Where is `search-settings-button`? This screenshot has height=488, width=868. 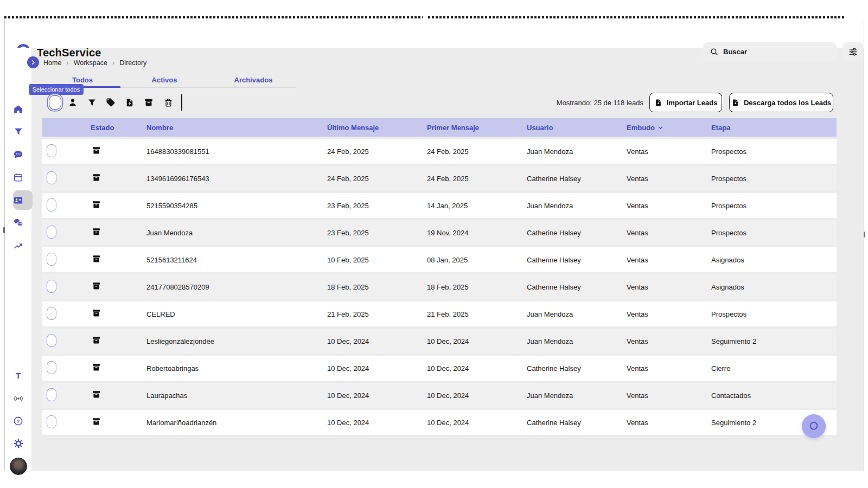 search-settings-button is located at coordinates (853, 52).